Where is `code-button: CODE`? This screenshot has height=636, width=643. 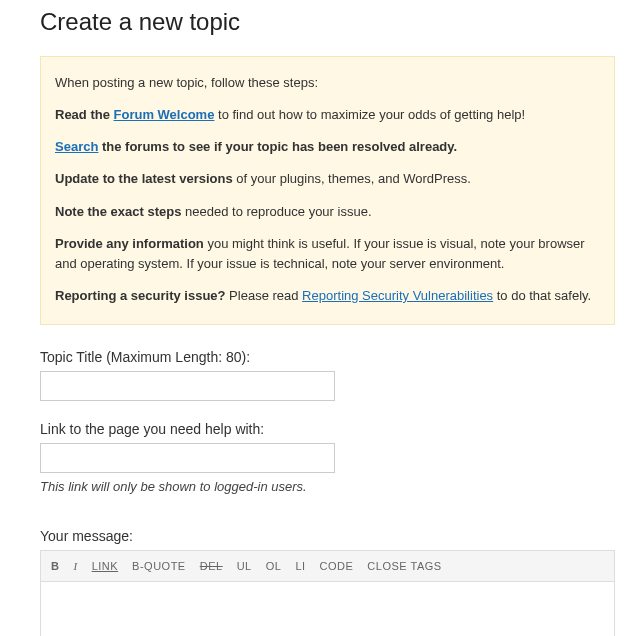 code-button: CODE is located at coordinates (337, 566).